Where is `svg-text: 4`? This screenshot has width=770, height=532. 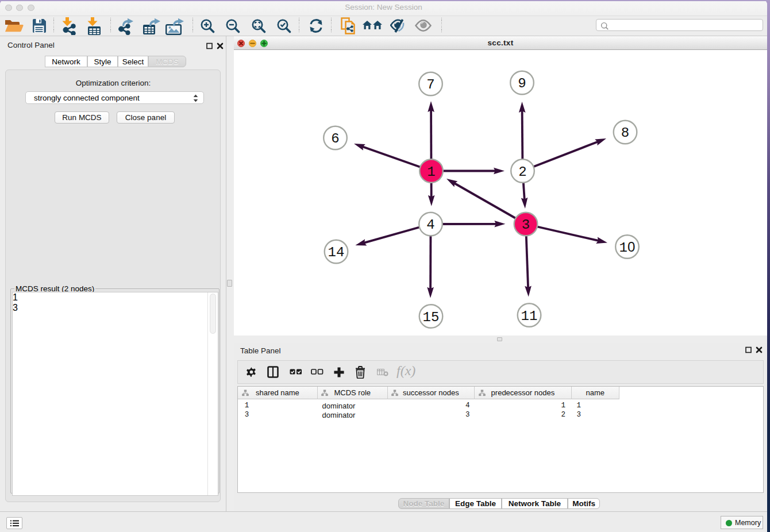 svg-text: 4 is located at coordinates (430, 225).